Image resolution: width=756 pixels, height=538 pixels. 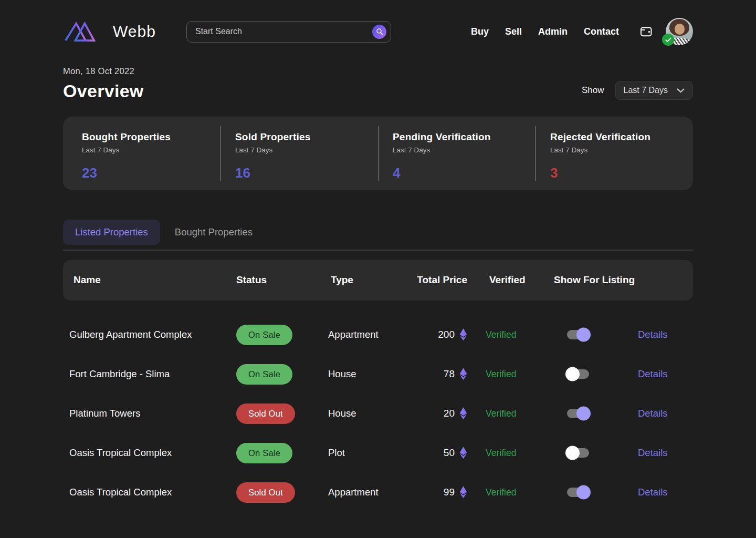 I want to click on property-tabs: Listed Properties Bought Properties, so click(x=378, y=232).